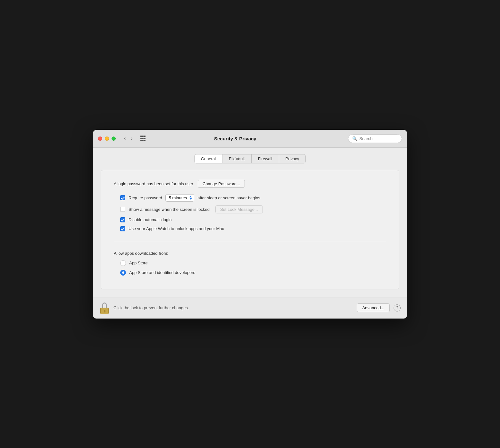 The width and height of the screenshot is (500, 448). What do you see at coordinates (169, 210) in the screenshot?
I see `show-message-label: Show a message when the screen is locked` at bounding box center [169, 210].